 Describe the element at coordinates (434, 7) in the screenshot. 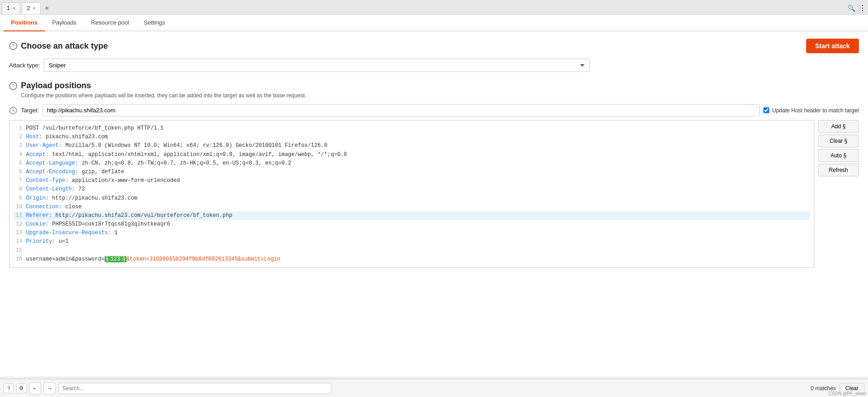

I see `tab-bar: 1 × 2 × + 🔍 ⋮` at that location.